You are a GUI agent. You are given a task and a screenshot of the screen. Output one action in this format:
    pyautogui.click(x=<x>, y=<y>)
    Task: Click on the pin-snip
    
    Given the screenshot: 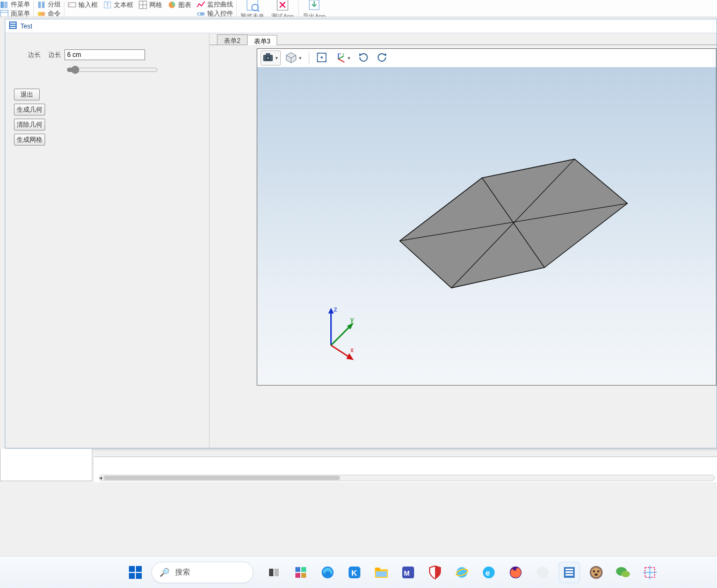 What is the action you would take?
    pyautogui.click(x=650, y=572)
    